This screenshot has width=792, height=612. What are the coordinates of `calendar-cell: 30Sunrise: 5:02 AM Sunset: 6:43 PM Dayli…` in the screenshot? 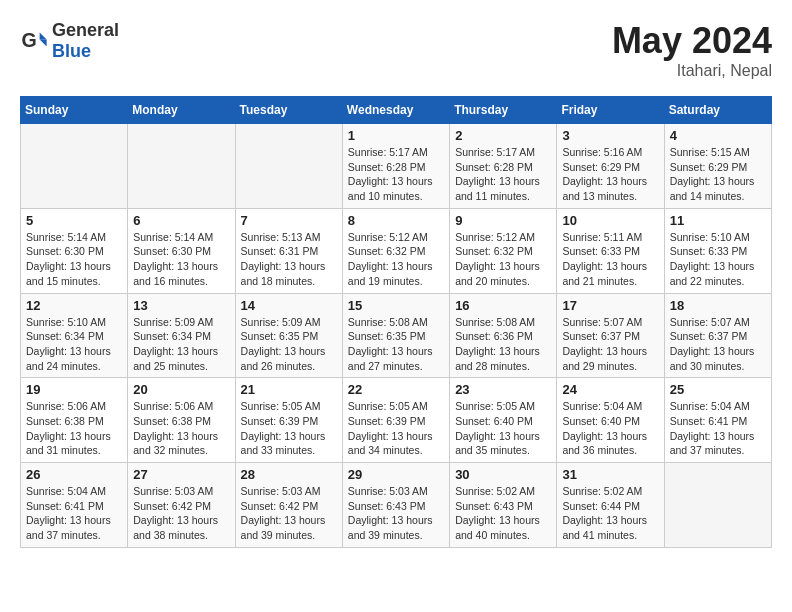 It's located at (504, 506).